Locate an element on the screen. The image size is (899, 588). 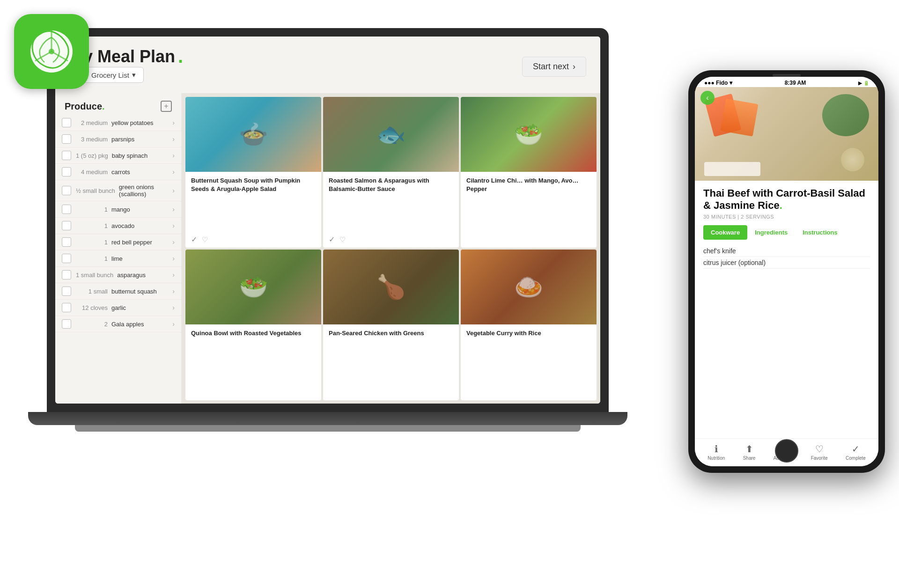
tab-instructions: Instructions is located at coordinates (820, 232).